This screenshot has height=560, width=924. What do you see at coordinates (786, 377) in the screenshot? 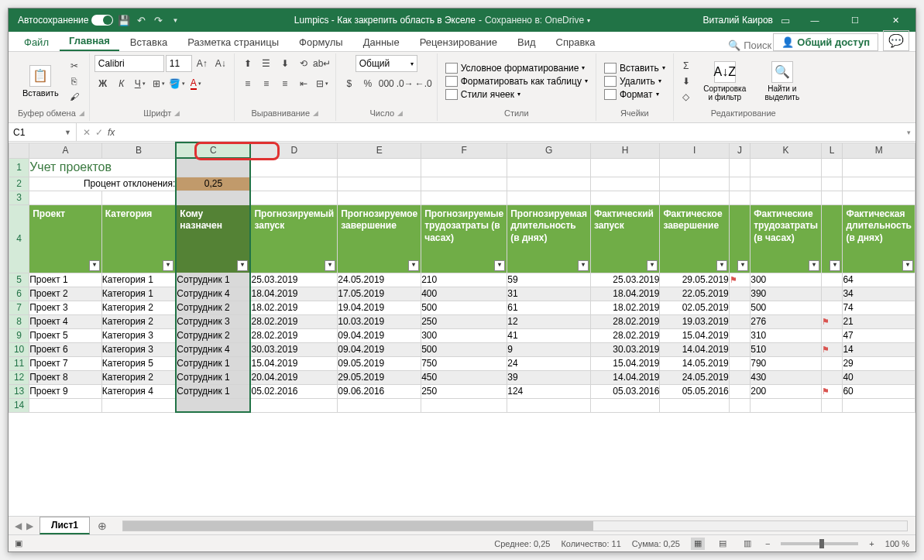
I see `cell-r12-c11: 430` at bounding box center [786, 377].